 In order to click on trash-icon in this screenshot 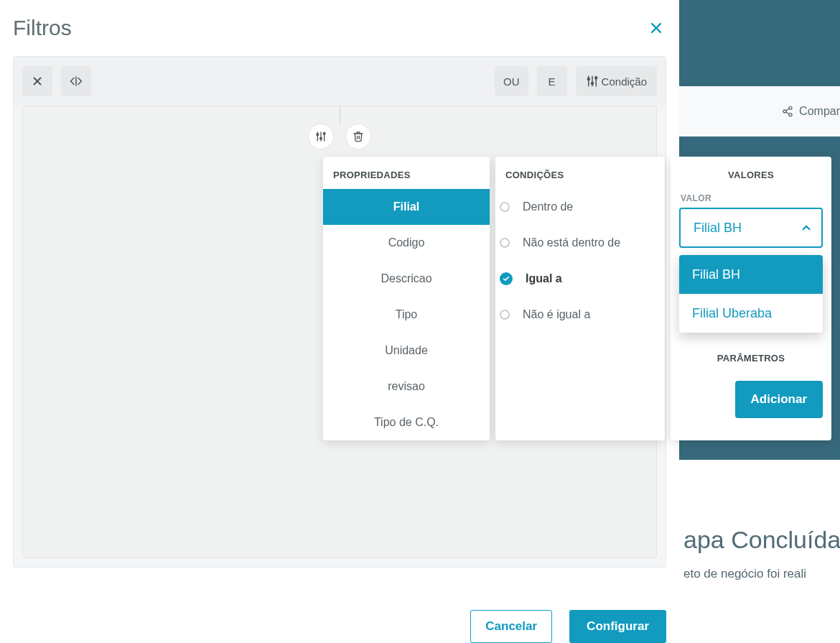, I will do `click(358, 137)`.